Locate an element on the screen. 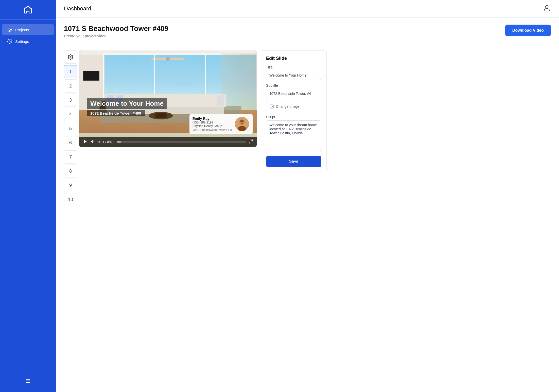  script-field-label: Script is located at coordinates (294, 117).